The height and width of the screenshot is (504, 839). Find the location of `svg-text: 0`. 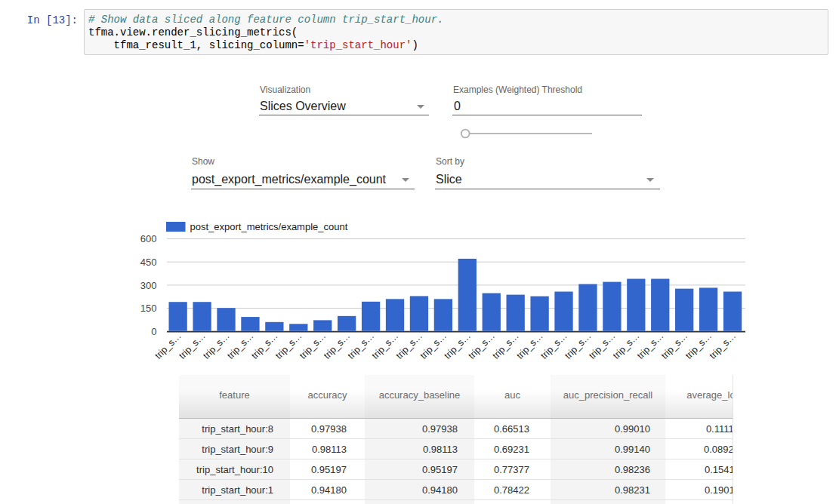

svg-text: 0 is located at coordinates (154, 332).